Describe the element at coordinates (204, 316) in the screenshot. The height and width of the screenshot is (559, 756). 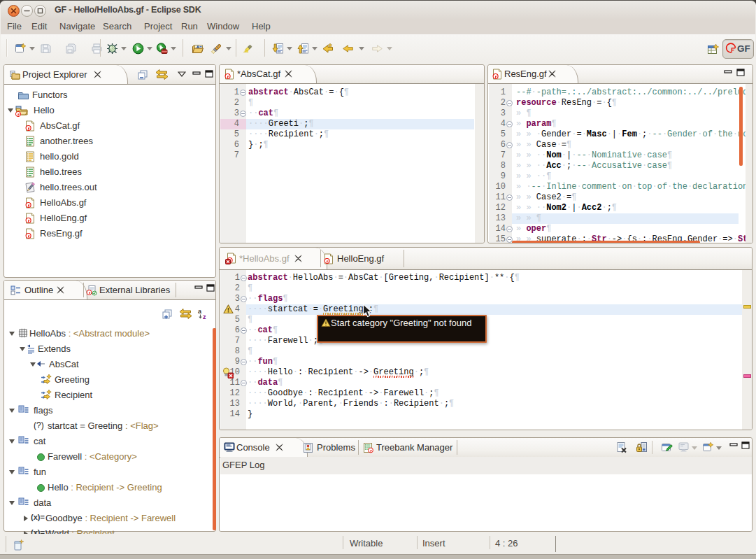
I see `svg-text: z` at that location.